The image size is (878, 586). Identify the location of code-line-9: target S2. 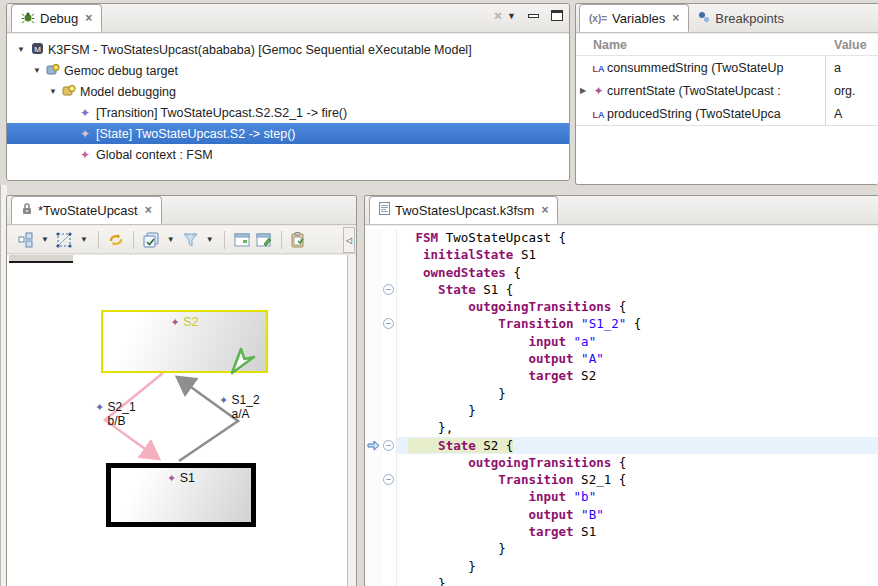
(622, 376).